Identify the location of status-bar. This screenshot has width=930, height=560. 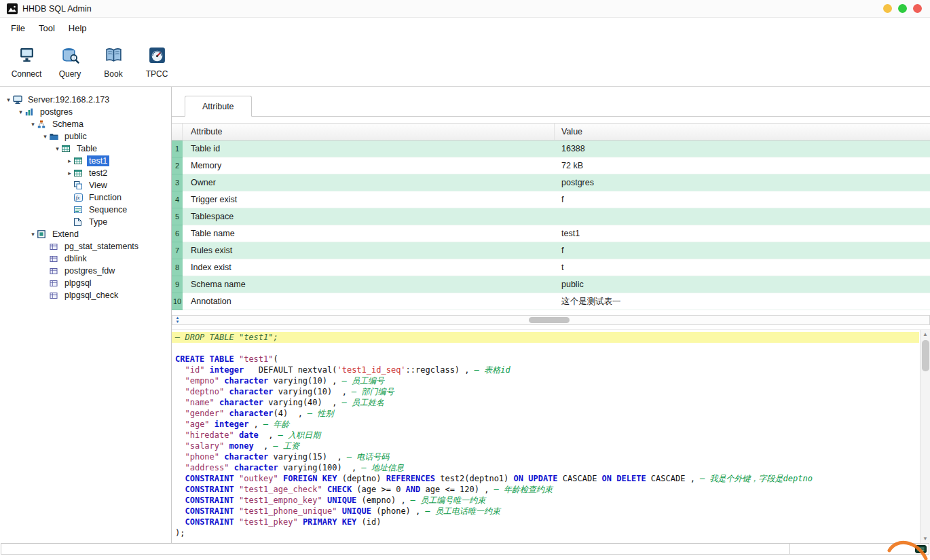
(465, 551).